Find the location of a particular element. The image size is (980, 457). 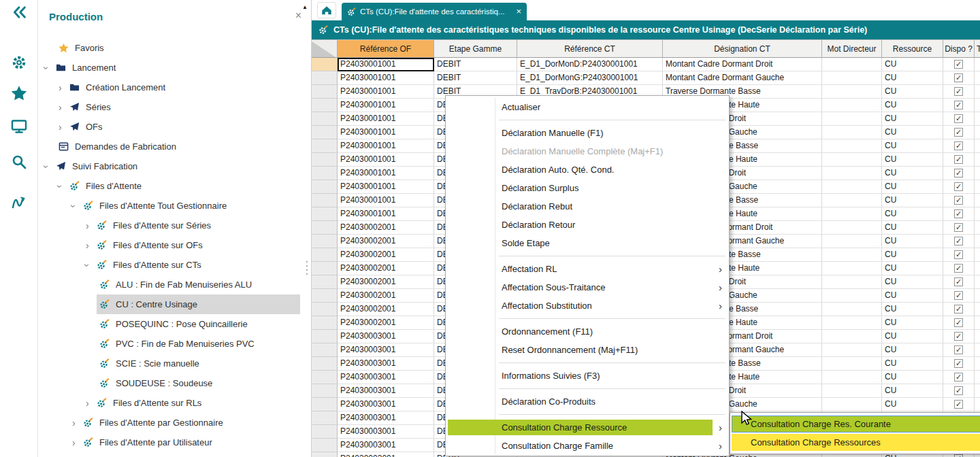

rail-screens-button is located at coordinates (19, 126).